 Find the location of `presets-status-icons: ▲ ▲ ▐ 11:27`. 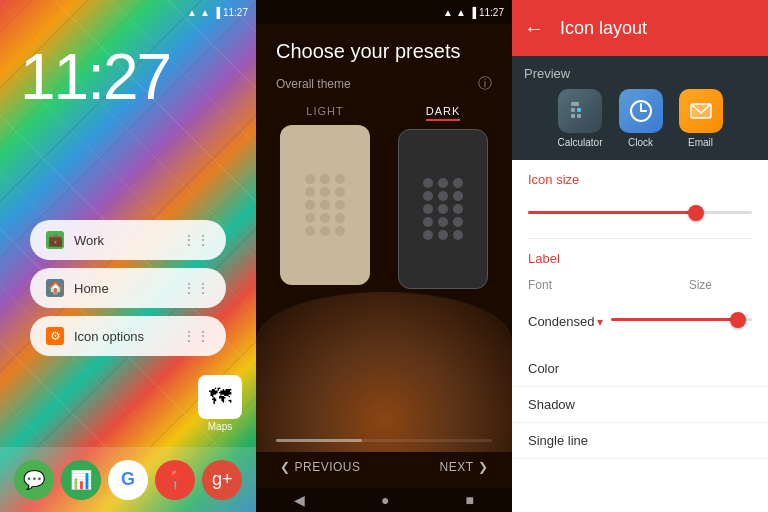

presets-status-icons: ▲ ▲ ▐ 11:27 is located at coordinates (474, 12).